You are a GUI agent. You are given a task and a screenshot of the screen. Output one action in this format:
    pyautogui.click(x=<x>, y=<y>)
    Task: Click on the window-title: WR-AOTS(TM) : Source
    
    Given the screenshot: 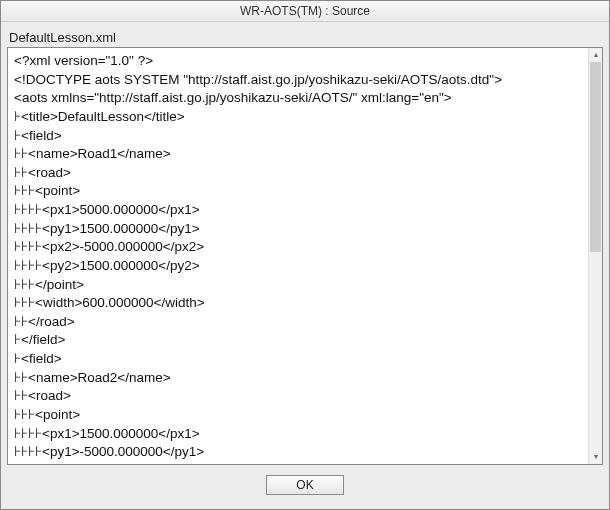 What is the action you would take?
    pyautogui.click(x=305, y=11)
    